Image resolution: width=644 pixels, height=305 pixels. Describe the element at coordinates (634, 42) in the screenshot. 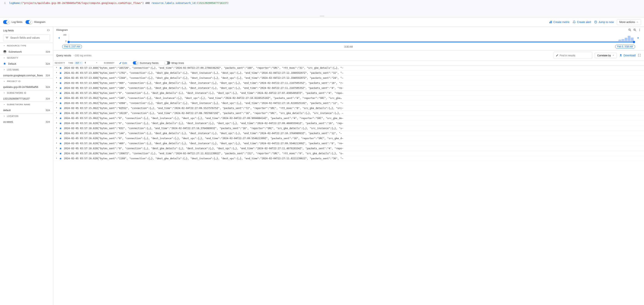

I see `histogram-end-handle` at that location.